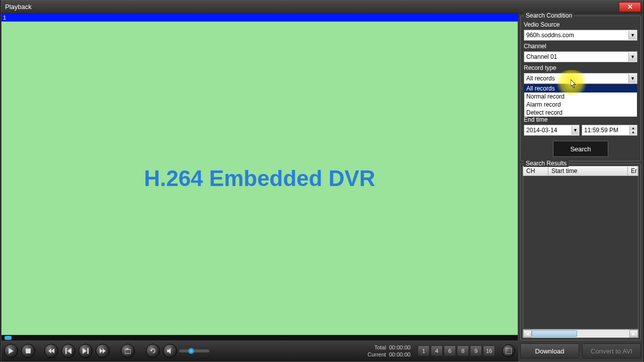  What do you see at coordinates (612, 351) in the screenshot?
I see `convert-avi-button: Convert to AVI` at bounding box center [612, 351].